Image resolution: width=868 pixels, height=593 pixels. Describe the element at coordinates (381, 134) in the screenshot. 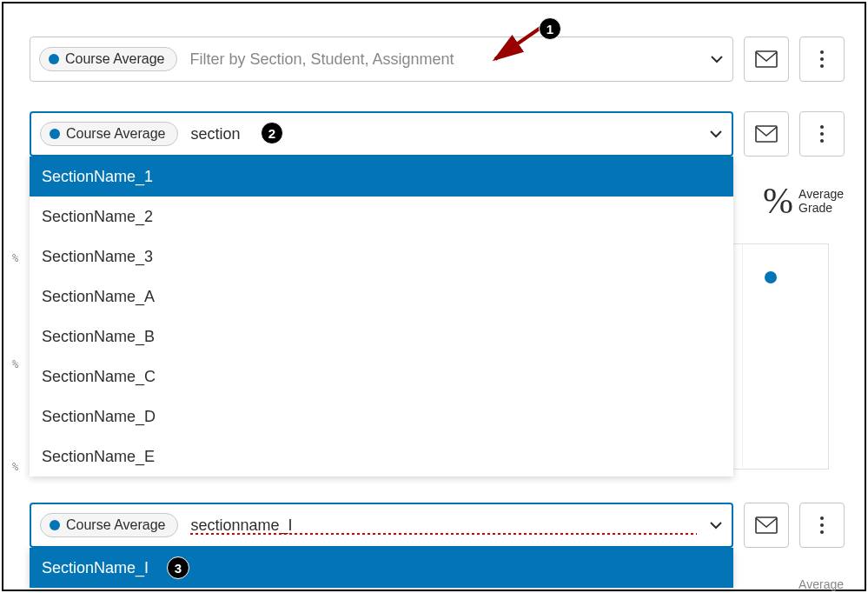

I see `filter-input-2: Course Average section` at that location.